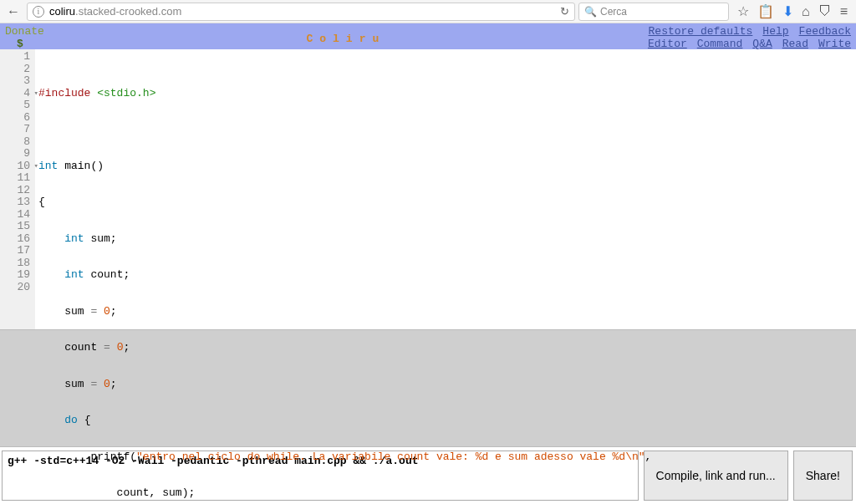 This screenshot has height=504, width=856. Describe the element at coordinates (16, 202) in the screenshot. I see `line-num: 13` at that location.